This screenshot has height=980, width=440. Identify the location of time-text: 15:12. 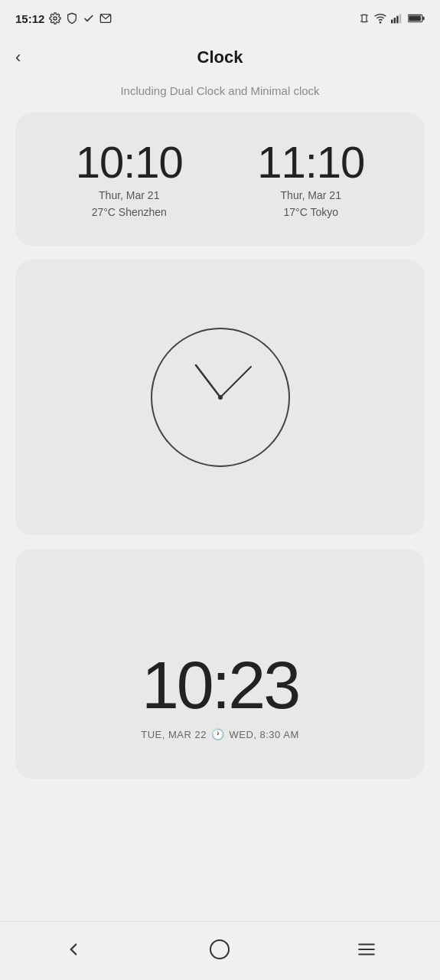
(30, 18).